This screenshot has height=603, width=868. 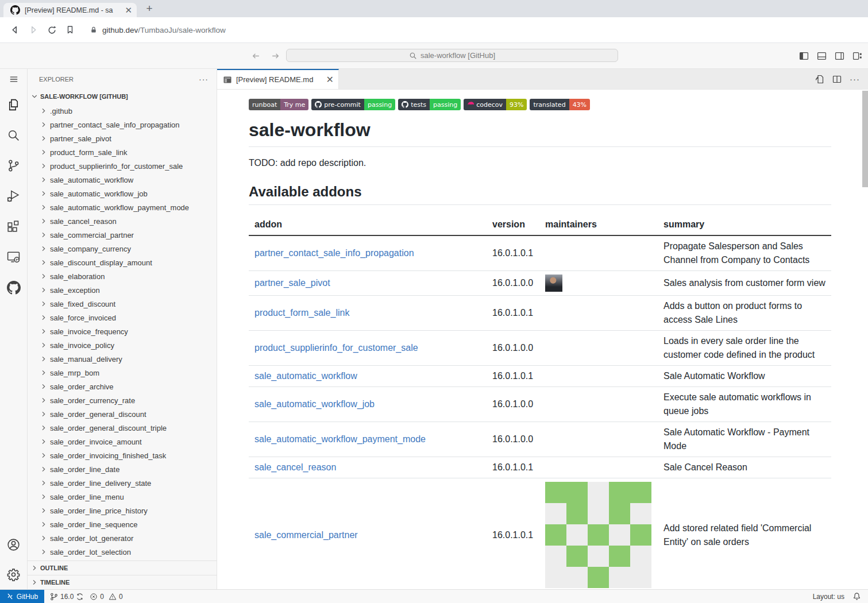 I want to click on toggle-sidebar-icon, so click(x=804, y=56).